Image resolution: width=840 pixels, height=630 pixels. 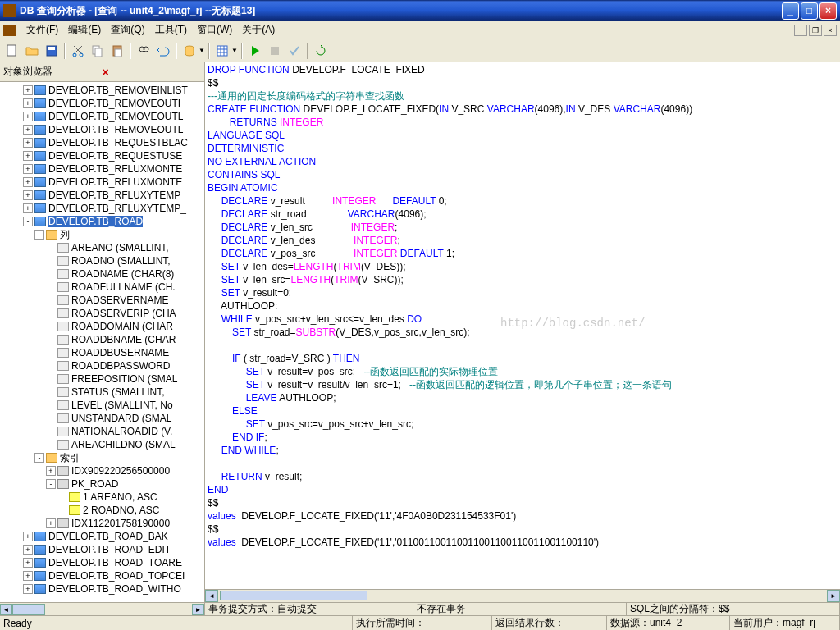 What do you see at coordinates (523, 596) in the screenshot?
I see `editor-hscrollbar: ◄ ►` at bounding box center [523, 596].